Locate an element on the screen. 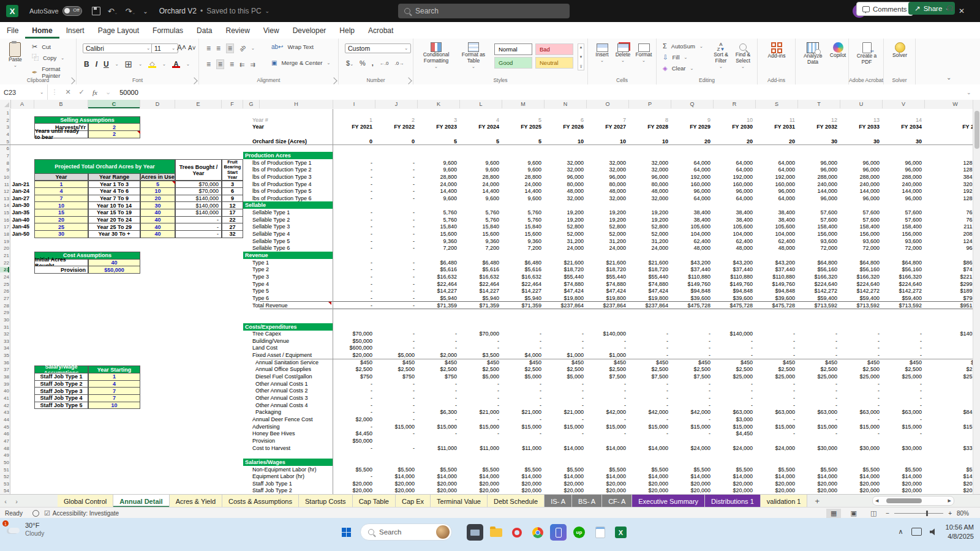  create-pdf-button: ∞ Create a PDF is located at coordinates (867, 54).